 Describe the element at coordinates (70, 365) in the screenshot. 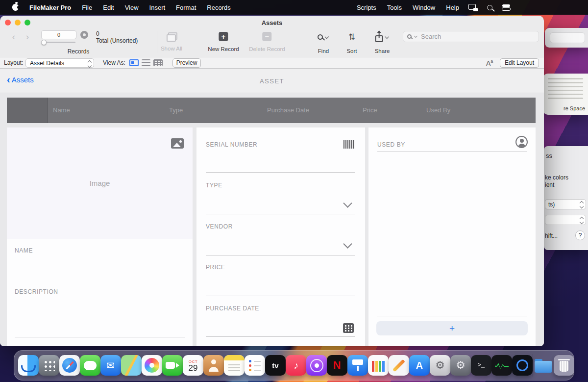

I see `safari-dock-icon` at that location.